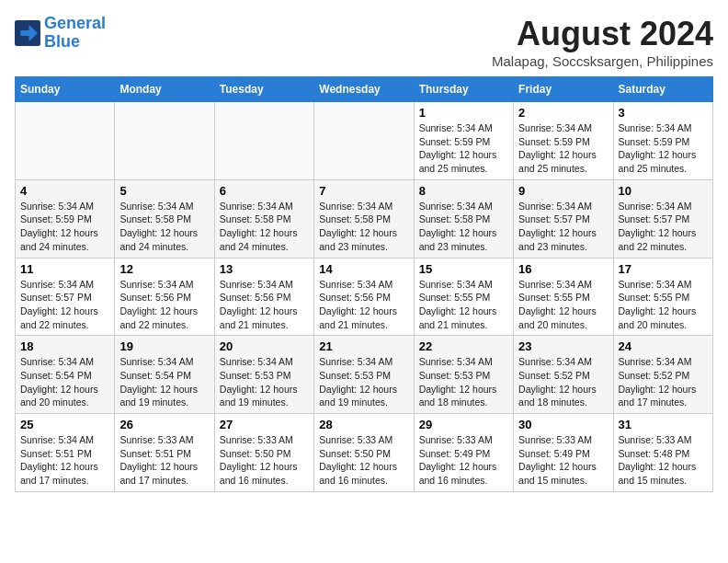  What do you see at coordinates (364, 191) in the screenshot?
I see `day-number: 7` at bounding box center [364, 191].